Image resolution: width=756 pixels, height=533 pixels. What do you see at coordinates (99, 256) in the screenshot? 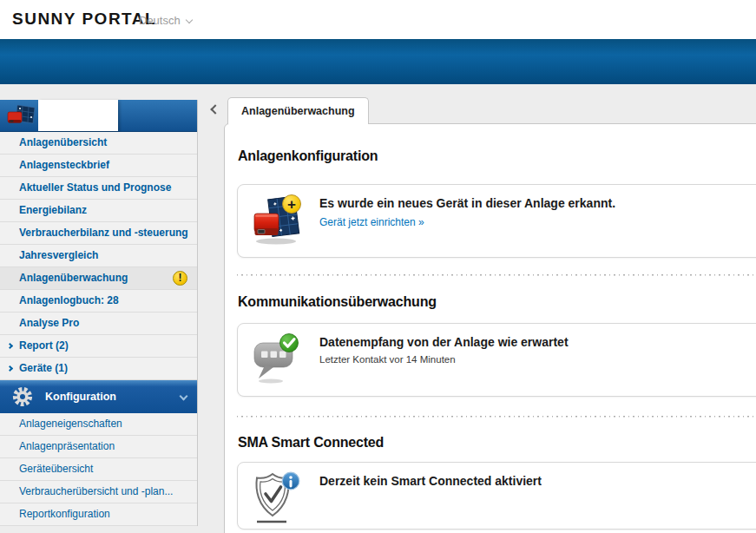
I see `sidebar-item-jahresvergleich: Jahresvergleich` at bounding box center [99, 256].